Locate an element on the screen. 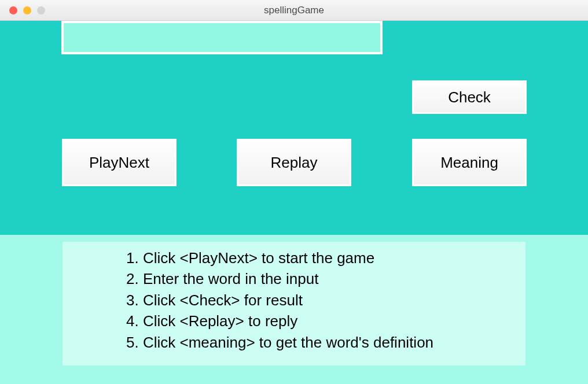 This screenshot has height=384, width=588. check-button: Check is located at coordinates (469, 97).